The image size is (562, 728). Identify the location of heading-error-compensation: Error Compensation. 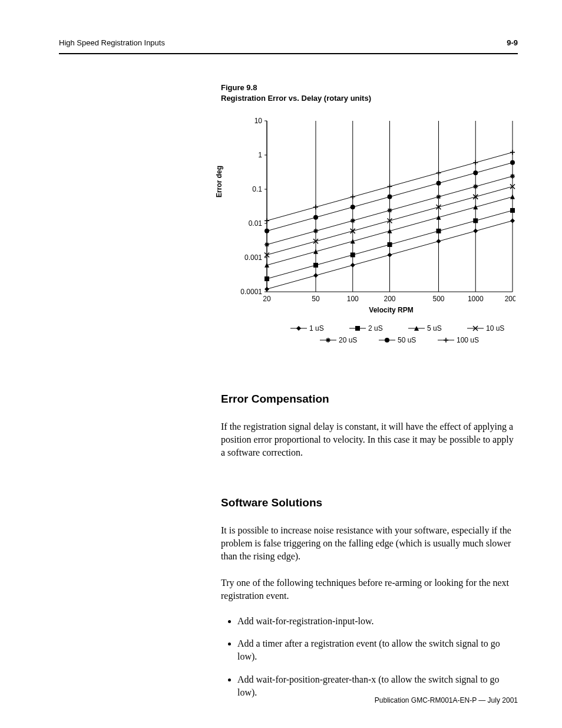
(369, 400).